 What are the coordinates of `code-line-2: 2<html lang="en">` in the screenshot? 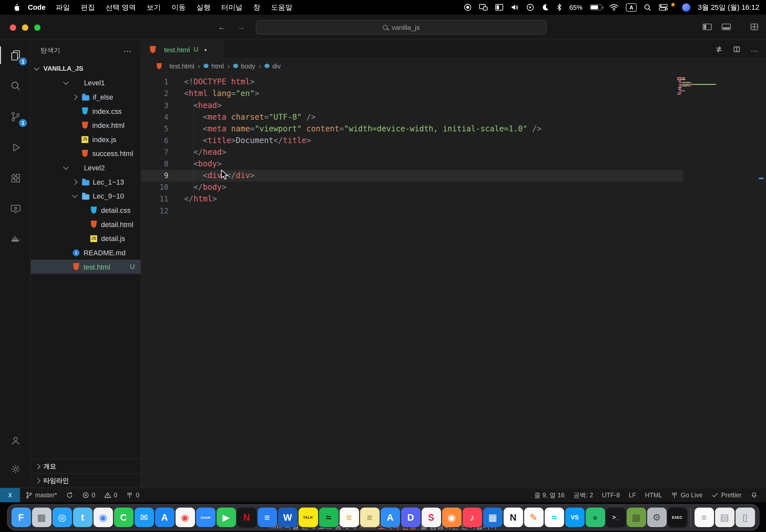 It's located at (412, 94).